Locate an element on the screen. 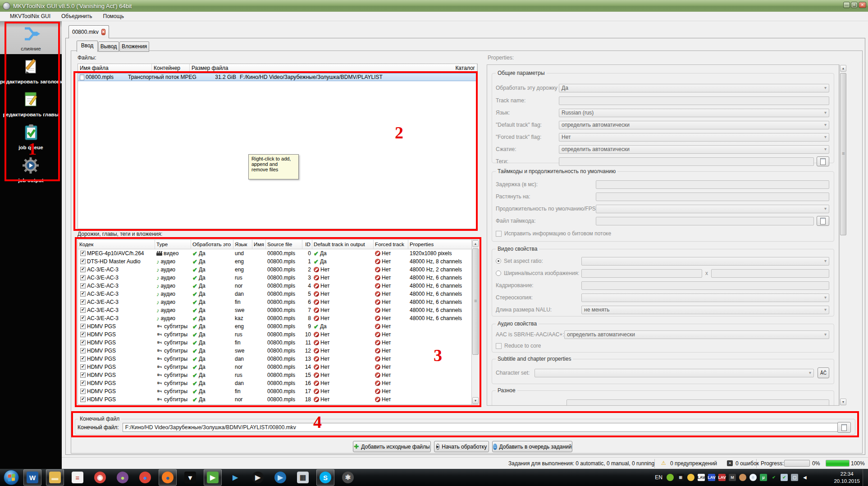 This screenshot has width=868, height=486. track-row: HDMV PGS субтитры Да rus 00800.mpls 10 Н… is located at coordinates (278, 335).